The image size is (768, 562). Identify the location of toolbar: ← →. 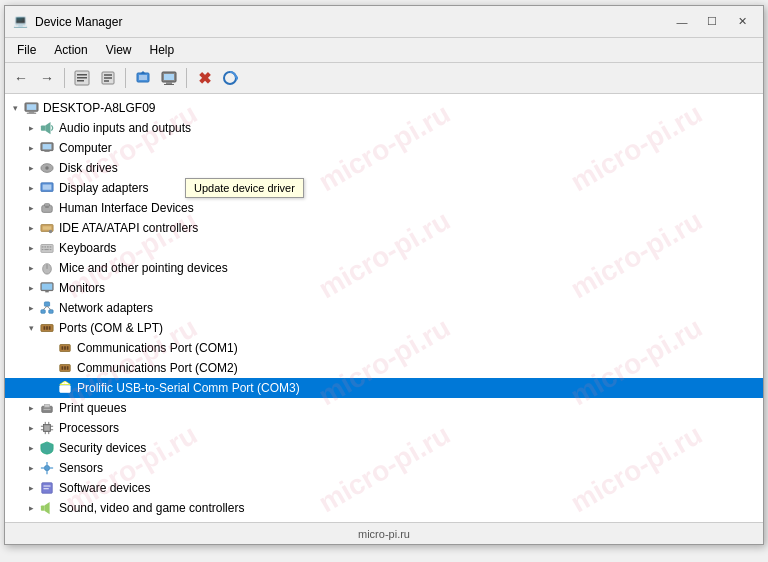
(384, 78).